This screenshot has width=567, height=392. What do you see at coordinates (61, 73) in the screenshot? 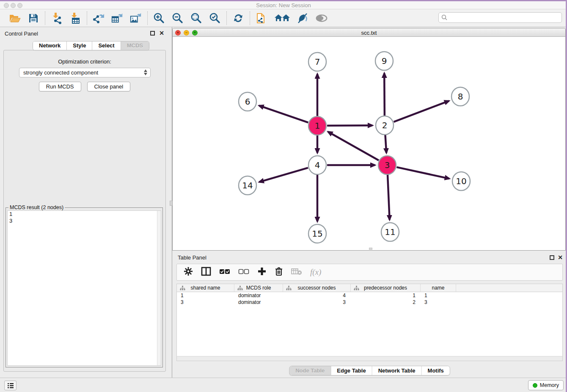
I see `criterion-selected-value: strongly connected component` at bounding box center [61, 73].